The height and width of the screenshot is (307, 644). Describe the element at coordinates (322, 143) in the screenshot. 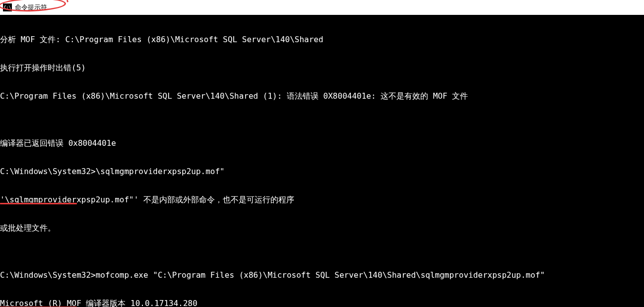

I see `terminal-line: 编译器已返回错误 0x8004401e` at that location.